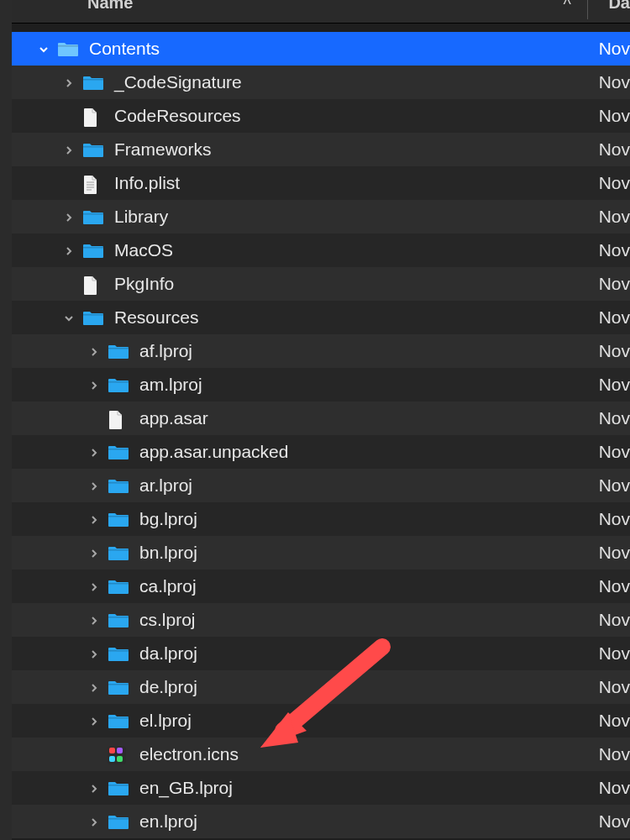 This screenshot has height=840, width=630. Describe the element at coordinates (321, 687) in the screenshot. I see `tree-row: de.lprojNov` at that location.